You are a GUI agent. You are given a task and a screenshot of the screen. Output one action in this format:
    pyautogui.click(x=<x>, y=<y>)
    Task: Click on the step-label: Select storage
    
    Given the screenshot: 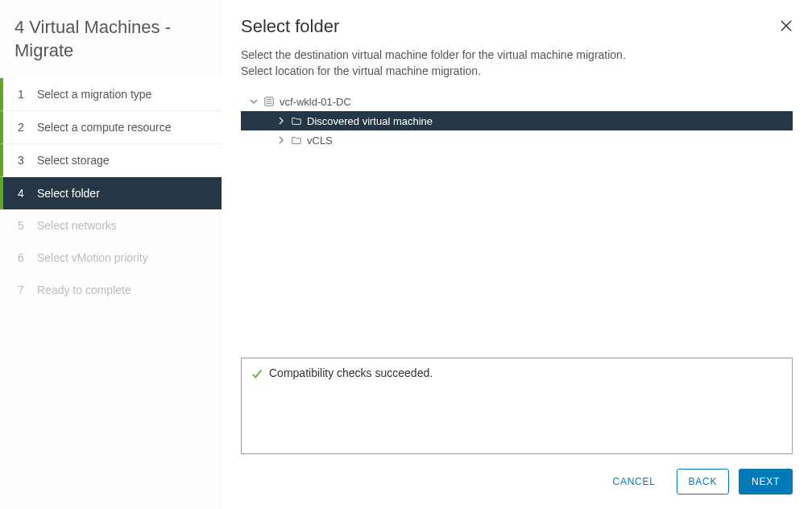 What is the action you would take?
    pyautogui.click(x=73, y=160)
    